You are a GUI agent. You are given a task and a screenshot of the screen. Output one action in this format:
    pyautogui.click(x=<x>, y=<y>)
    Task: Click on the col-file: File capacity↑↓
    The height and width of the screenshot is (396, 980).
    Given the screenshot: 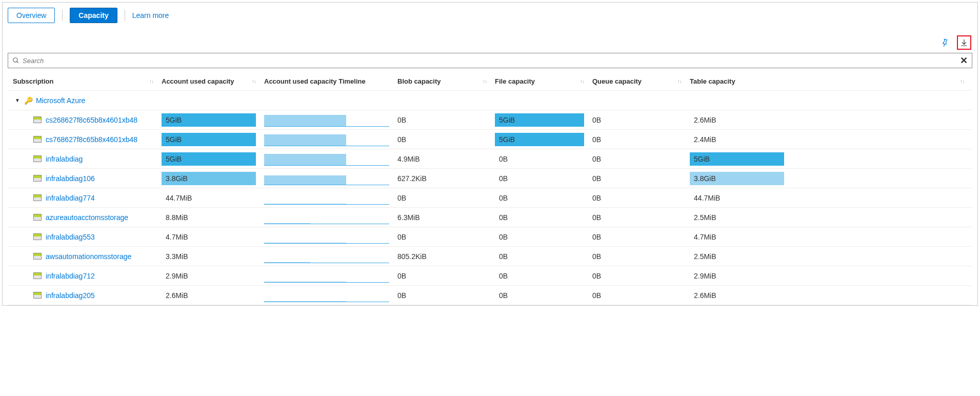 What is the action you would take?
    pyautogui.click(x=544, y=81)
    